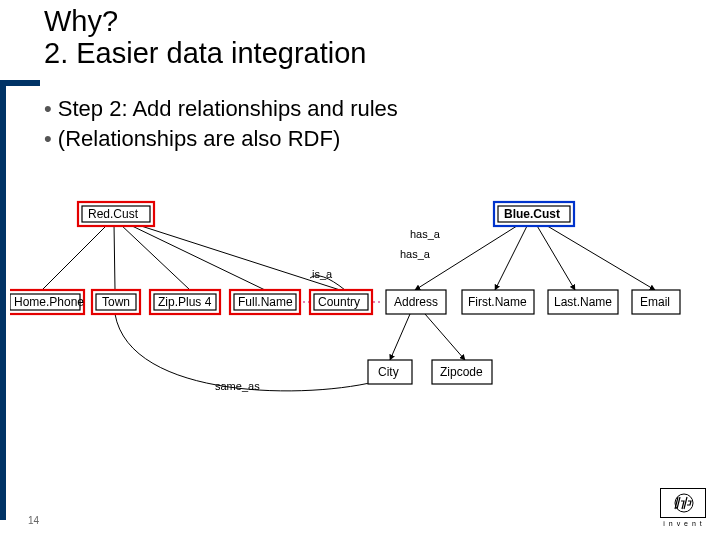  Describe the element at coordinates (600, 257) in the screenshot. I see `edge-bluecust-email` at that location.